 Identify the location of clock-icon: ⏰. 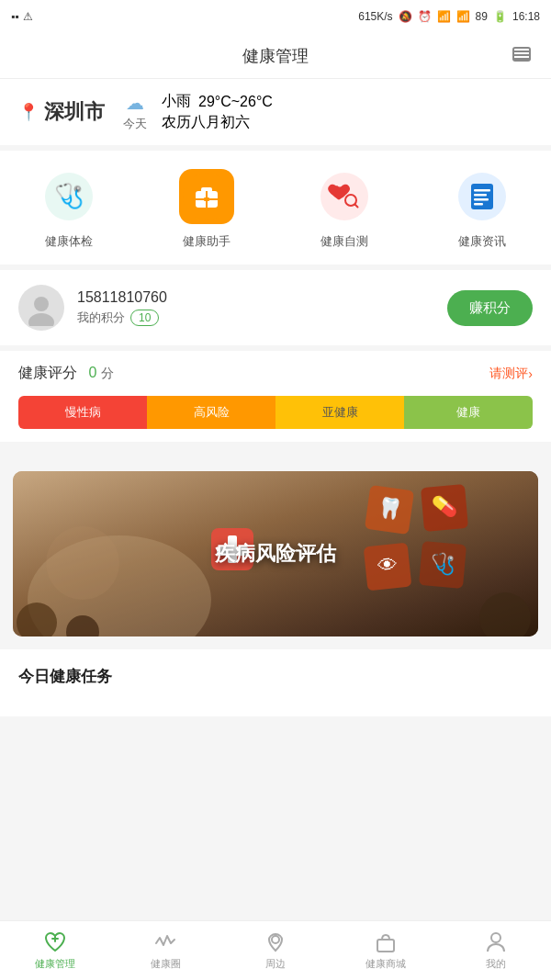
(424, 17).